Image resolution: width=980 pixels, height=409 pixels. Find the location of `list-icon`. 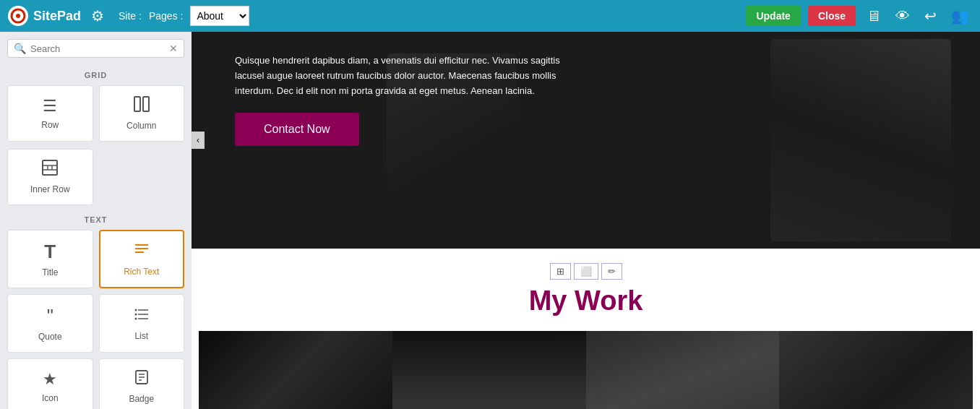

list-icon is located at coordinates (142, 317).